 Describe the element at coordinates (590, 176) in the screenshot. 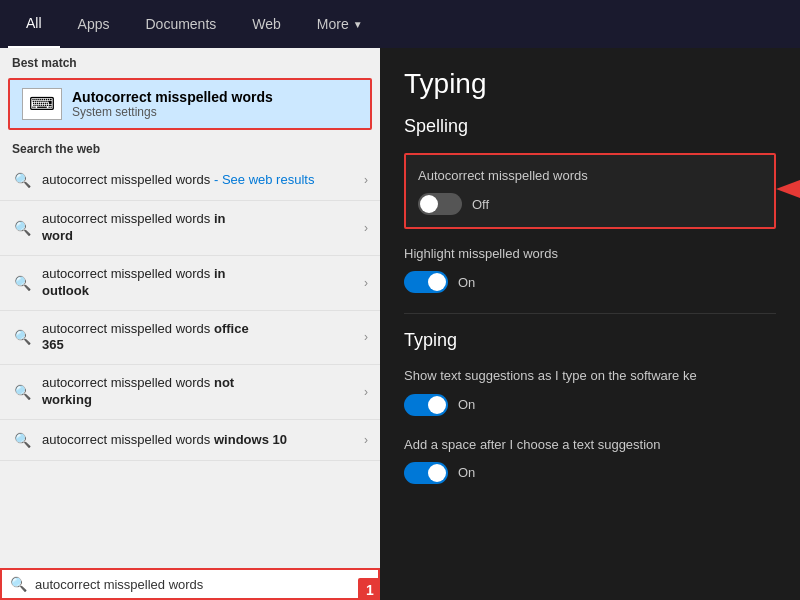

I see `autocorrect-label: Autocorrect misspelled words` at that location.